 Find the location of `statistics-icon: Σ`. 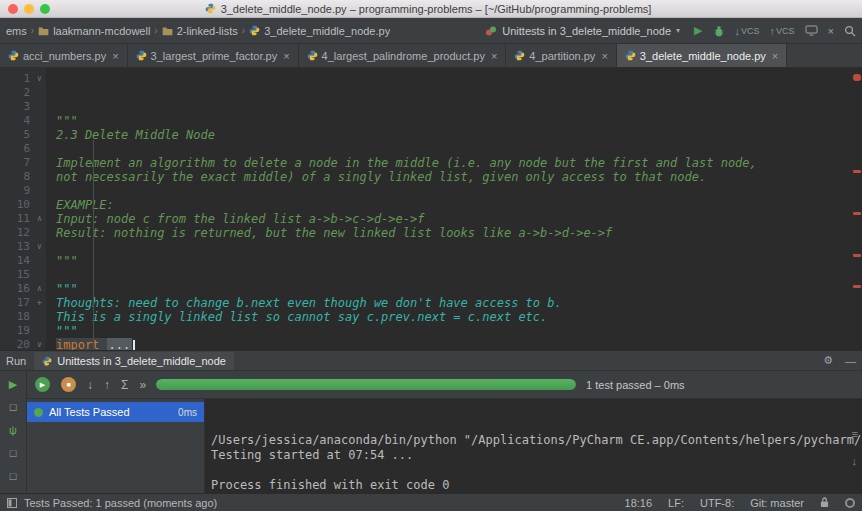

statistics-icon: Σ is located at coordinates (124, 385).